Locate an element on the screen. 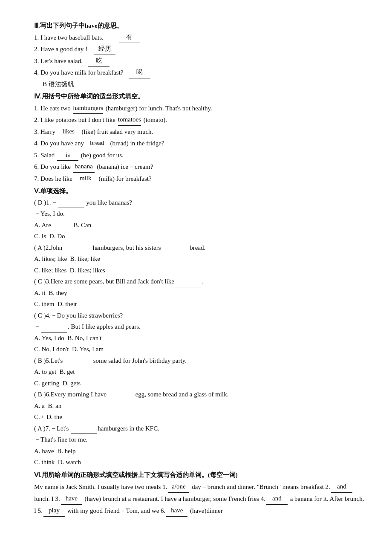 The width and height of the screenshot is (392, 555). s5-q5-options-ab: A. to get B. get is located at coordinates (200, 372).